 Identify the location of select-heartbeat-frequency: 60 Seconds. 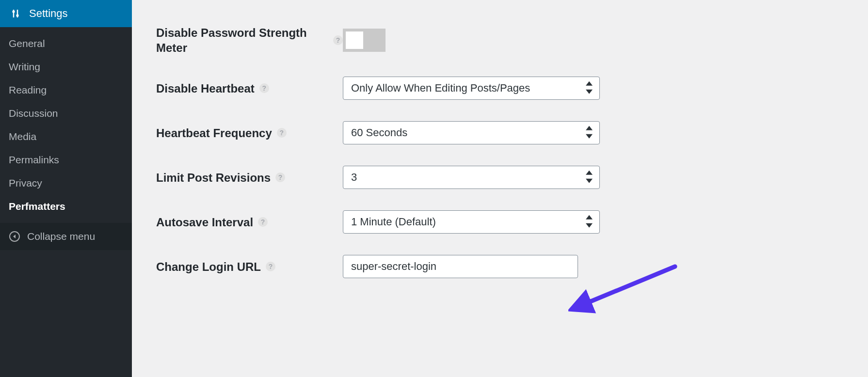
(471, 133).